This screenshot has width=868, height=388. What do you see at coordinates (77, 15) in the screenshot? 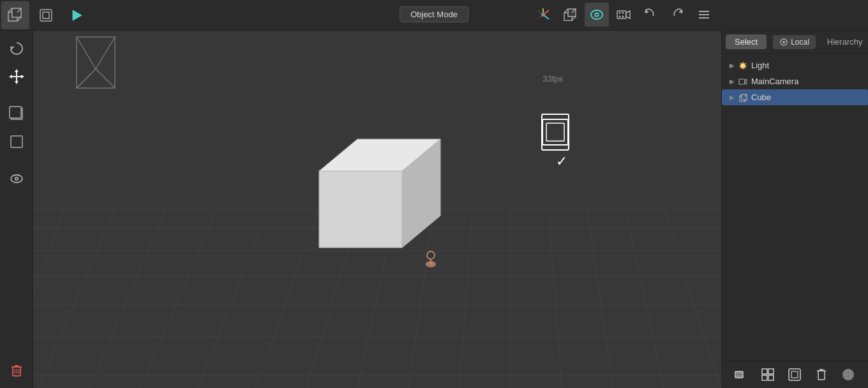
I see `play-icon-btn` at bounding box center [77, 15].